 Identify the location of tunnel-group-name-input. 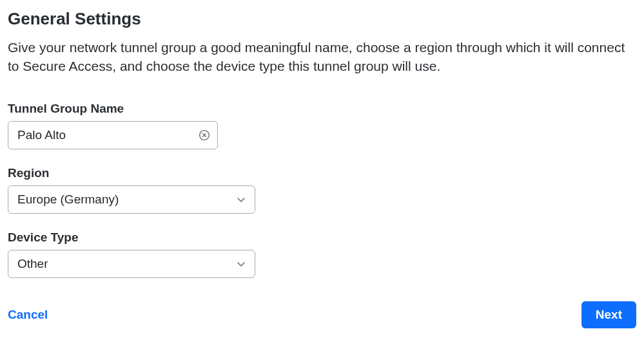
(113, 135).